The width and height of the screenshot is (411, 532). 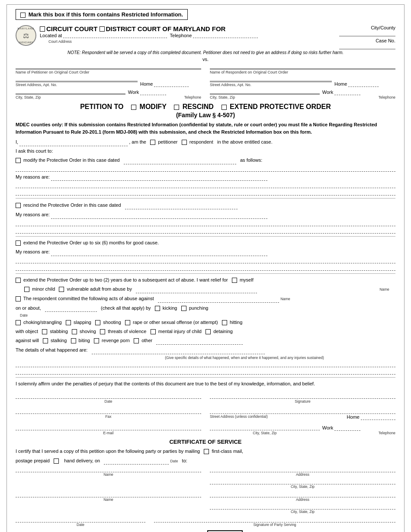 What do you see at coordinates (303, 494) in the screenshot?
I see `cert-address2-field` at bounding box center [303, 494].